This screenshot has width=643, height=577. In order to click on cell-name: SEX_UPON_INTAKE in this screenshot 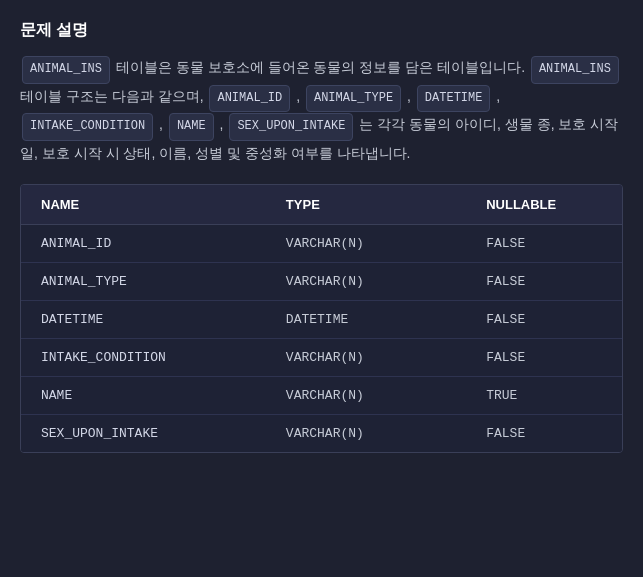, I will do `click(144, 433)`.